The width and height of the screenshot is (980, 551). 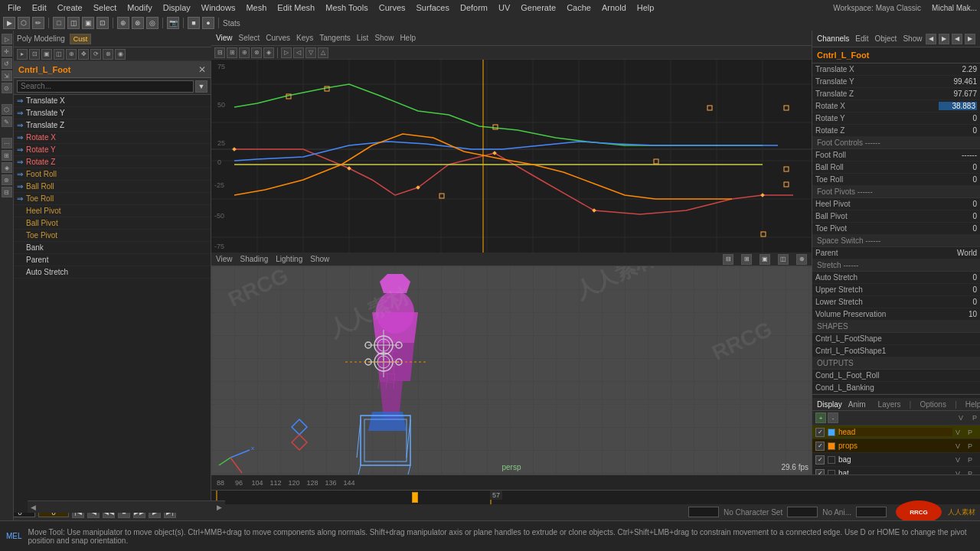 I want to click on ge-icon-7: ◁, so click(x=299, y=53).